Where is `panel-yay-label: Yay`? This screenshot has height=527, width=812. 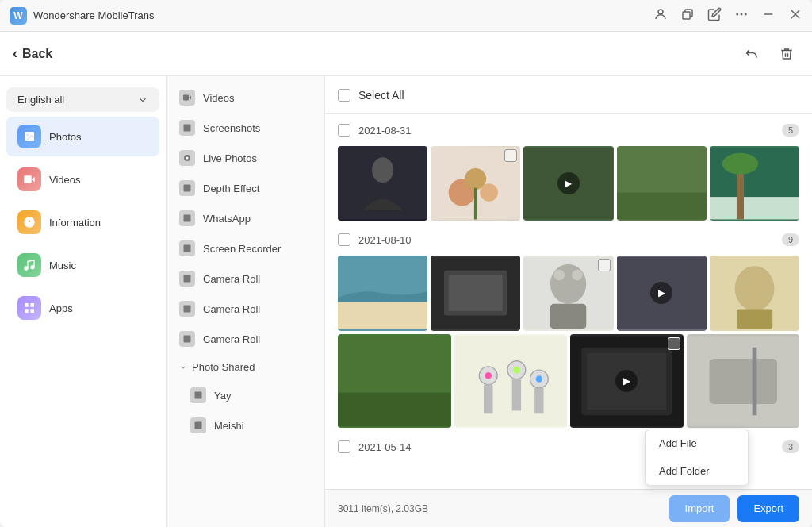
panel-yay-label: Yay is located at coordinates (222, 395).